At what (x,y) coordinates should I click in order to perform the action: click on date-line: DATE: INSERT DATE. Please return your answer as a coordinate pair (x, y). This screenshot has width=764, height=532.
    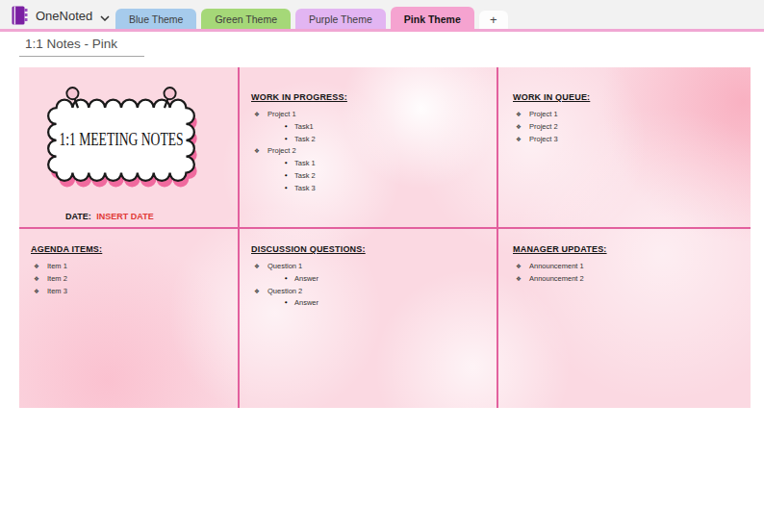
    Looking at the image, I should click on (148, 216).